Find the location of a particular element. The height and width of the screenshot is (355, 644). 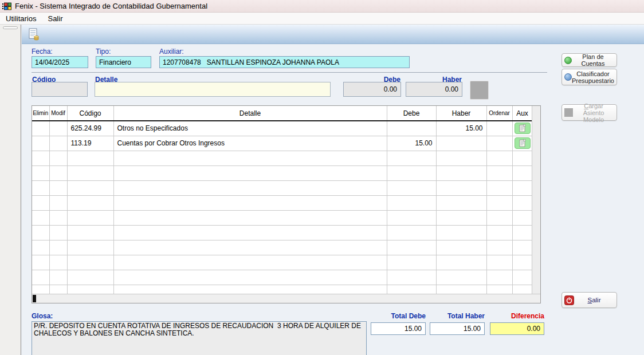

clasificador-presupuestario-button: Clasificador Presupuestario is located at coordinates (589, 77).